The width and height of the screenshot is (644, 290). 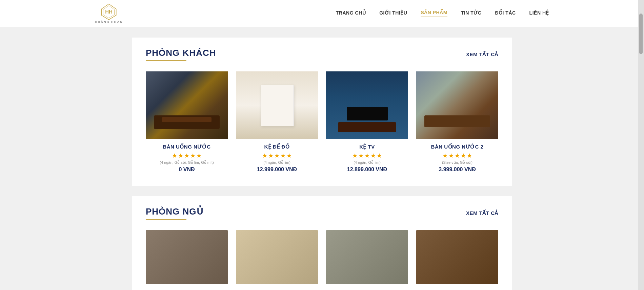 What do you see at coordinates (457, 156) in the screenshot?
I see `product-stars-4: ★ ★ ★ ★ ★` at bounding box center [457, 156].